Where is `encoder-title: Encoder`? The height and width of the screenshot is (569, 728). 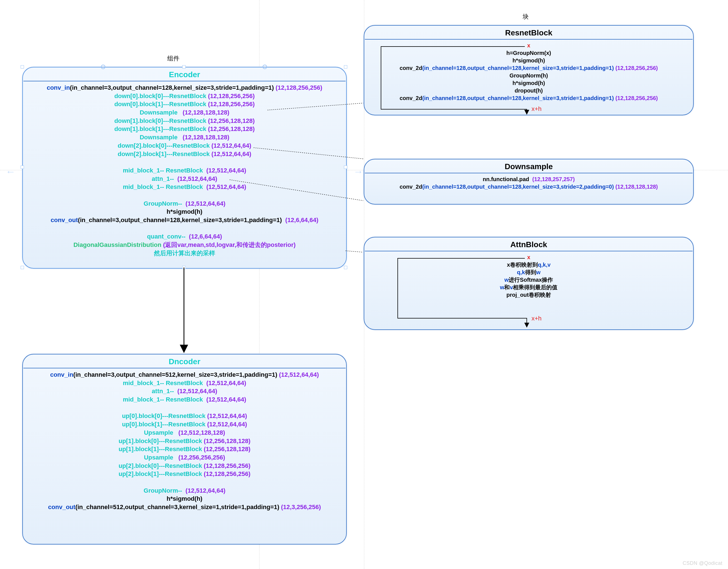 encoder-title: Encoder is located at coordinates (185, 75).